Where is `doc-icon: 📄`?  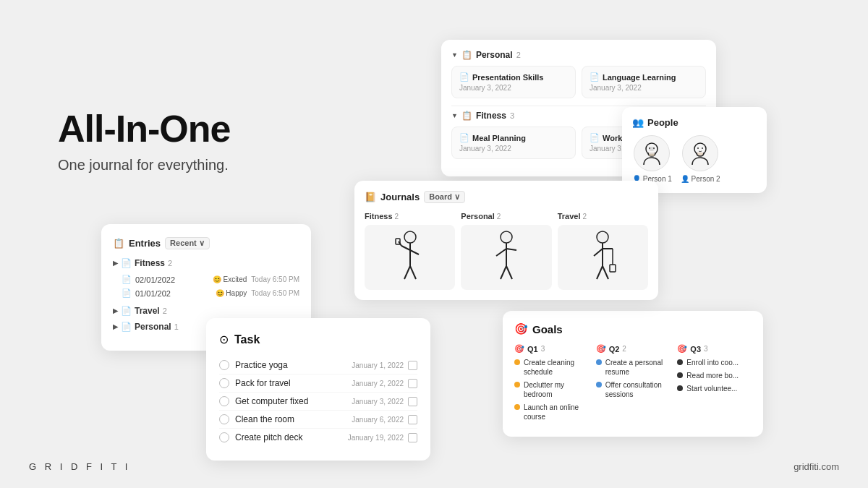
doc-icon: 📄 is located at coordinates (127, 294).